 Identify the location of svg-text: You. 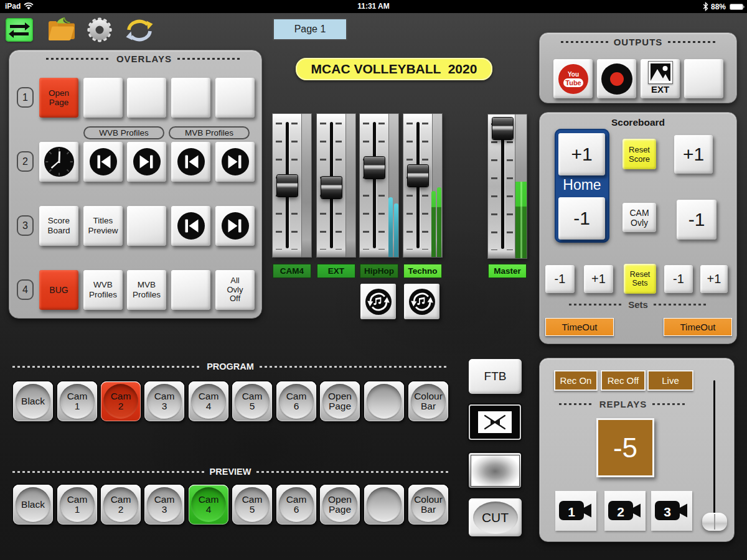
(573, 75).